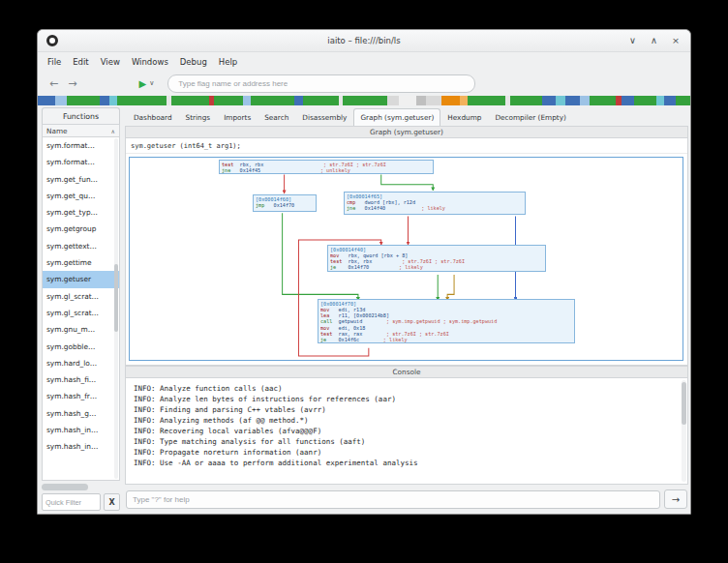 The width and height of the screenshot is (728, 563). I want to click on functions-panel-tab: Functions, so click(81, 116).